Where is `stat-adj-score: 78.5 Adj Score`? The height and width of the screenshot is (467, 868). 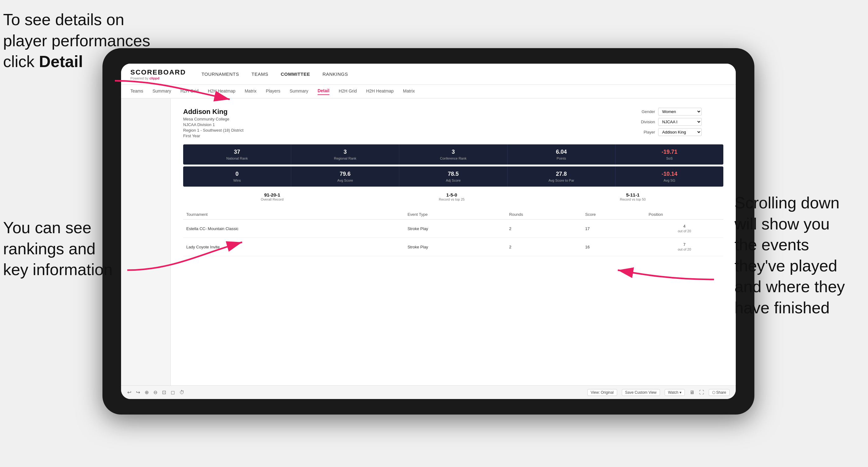
stat-adj-score: 78.5 Adj Score is located at coordinates (453, 177).